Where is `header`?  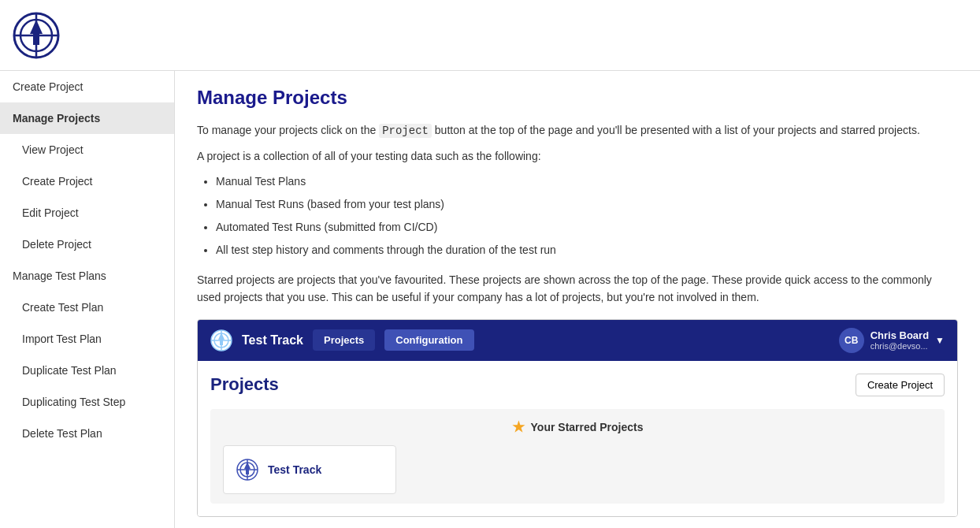
header is located at coordinates (490, 35).